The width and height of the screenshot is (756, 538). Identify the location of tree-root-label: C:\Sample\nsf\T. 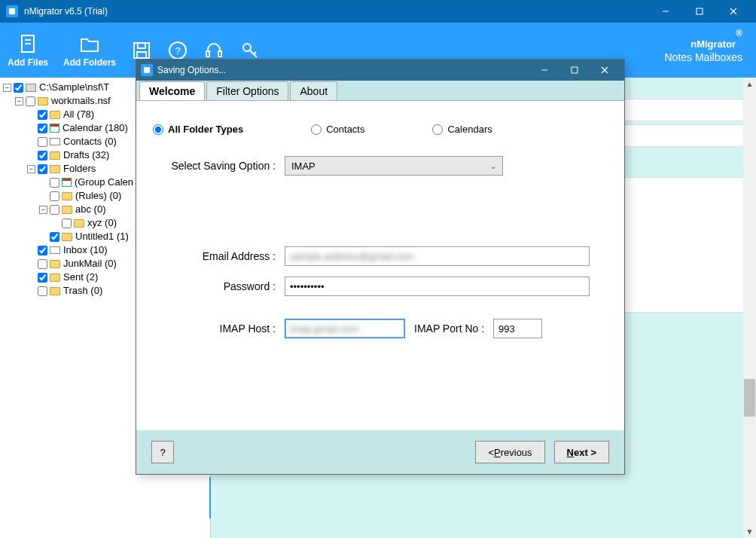
(74, 87).